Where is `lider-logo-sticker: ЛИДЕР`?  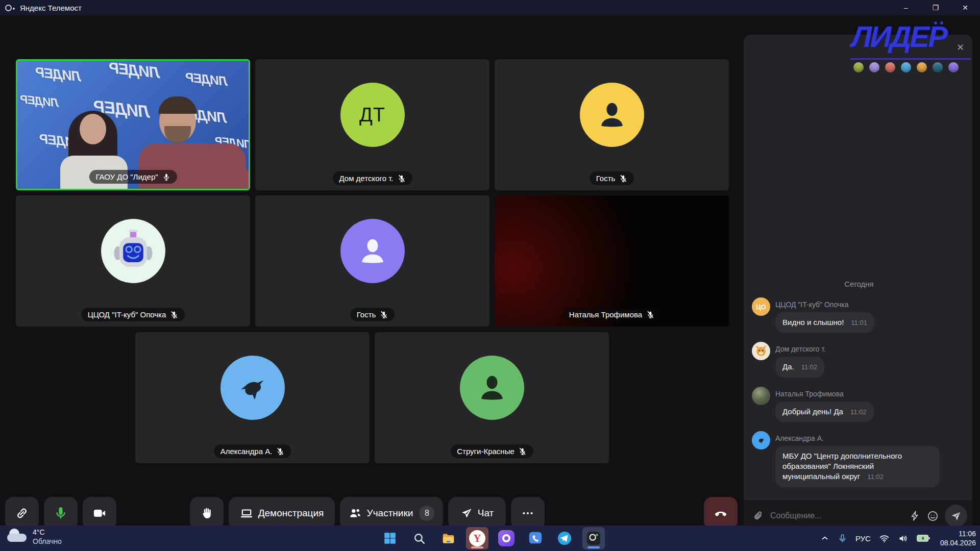 lider-logo-sticker: ЛИДЕР is located at coordinates (912, 38).